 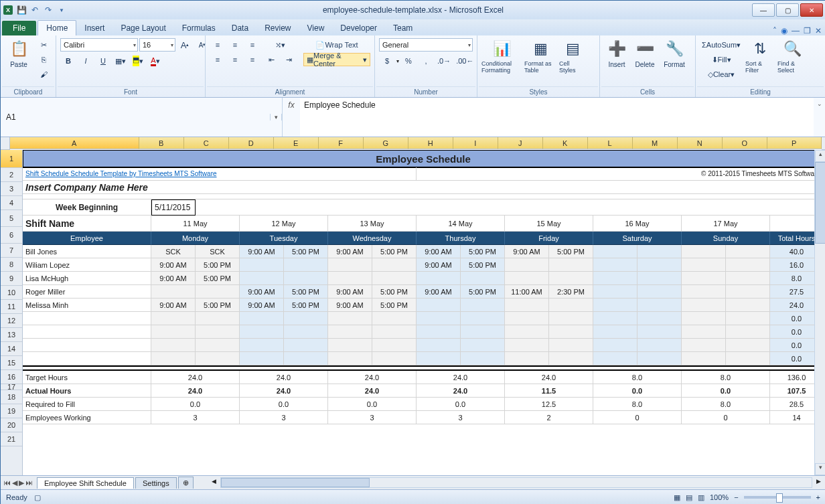 What do you see at coordinates (162, 143) in the screenshot?
I see `column-header: B` at bounding box center [162, 143].